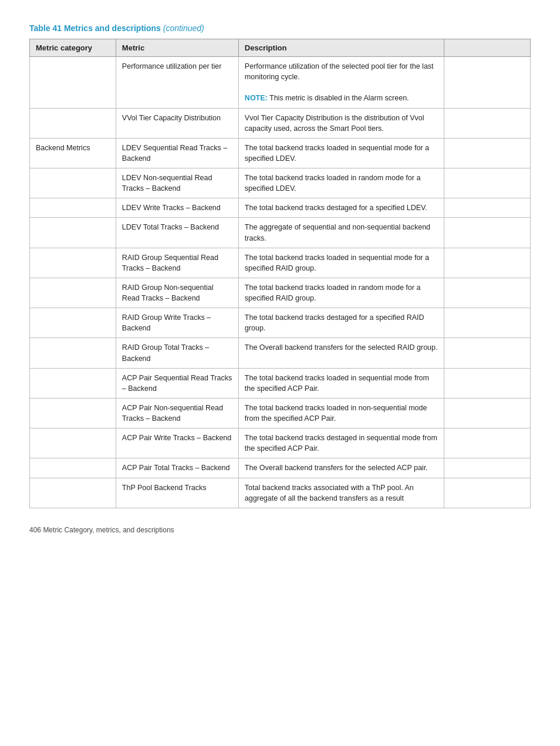 Image resolution: width=560 pixels, height=746 pixels. What do you see at coordinates (177, 48) in the screenshot?
I see `col-header-metric: Metric` at bounding box center [177, 48].